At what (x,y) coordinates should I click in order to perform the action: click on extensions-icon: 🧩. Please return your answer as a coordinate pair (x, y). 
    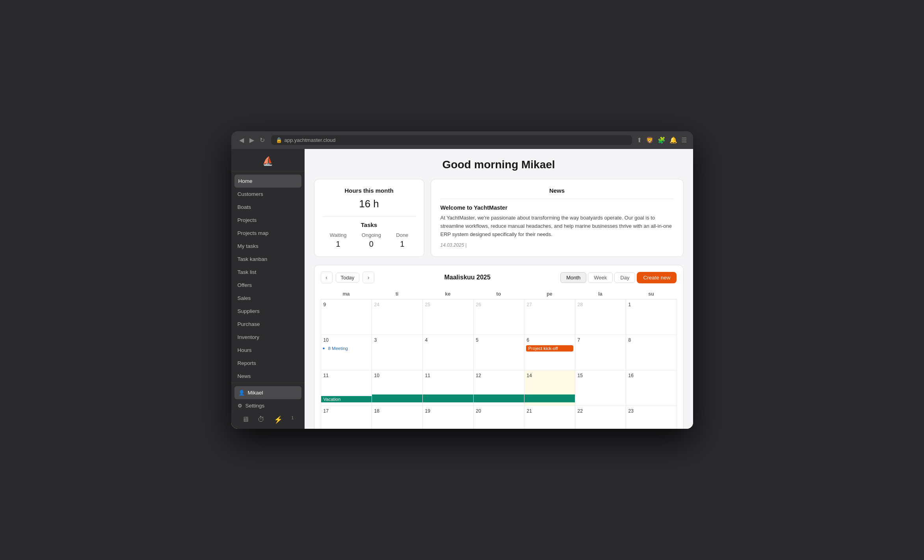
    Looking at the image, I should click on (662, 140).